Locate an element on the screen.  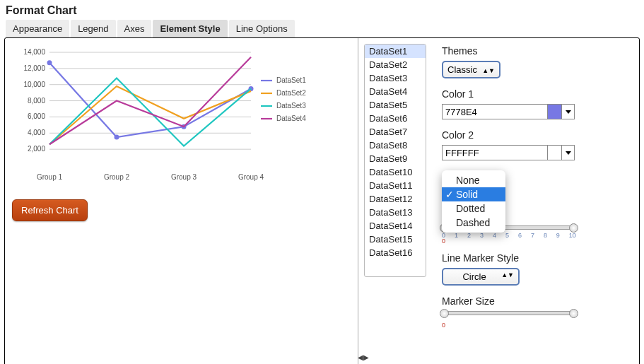
list-item: DataSet8 is located at coordinates (395, 146).